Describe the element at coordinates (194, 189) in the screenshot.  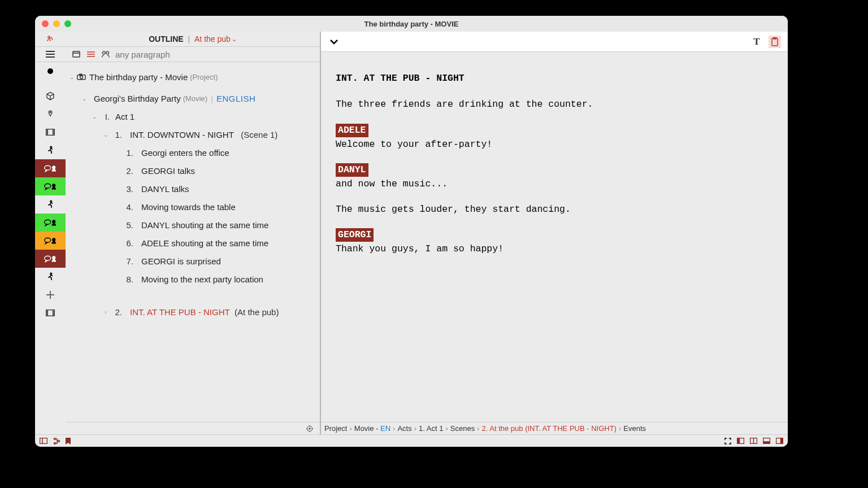
I see `tree-event-row: 3.DANYL talks` at that location.